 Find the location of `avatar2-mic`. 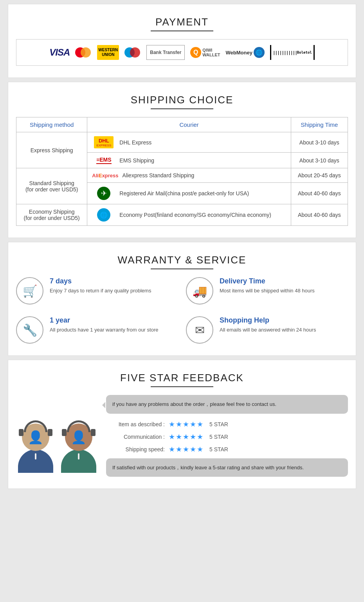

avatar2-mic is located at coordinates (79, 456).